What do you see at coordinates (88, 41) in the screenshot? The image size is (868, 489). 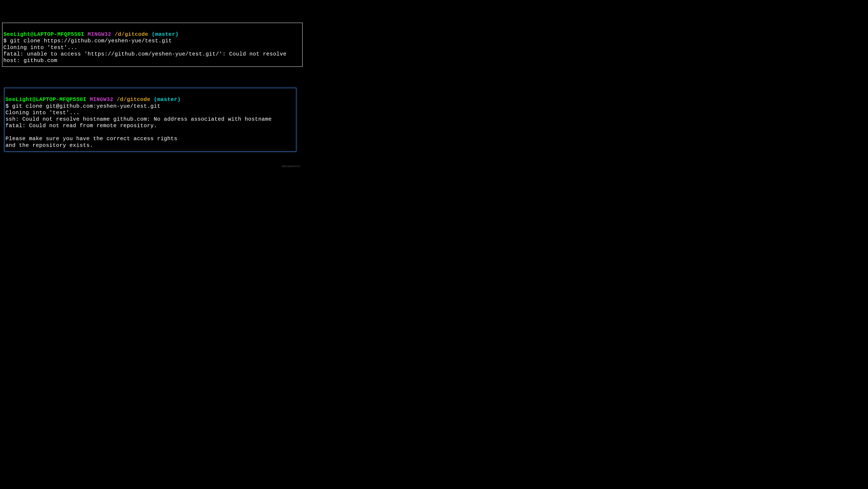 I see `command-line: $ git clone https://github.com/yeshen-yu…` at bounding box center [88, 41].